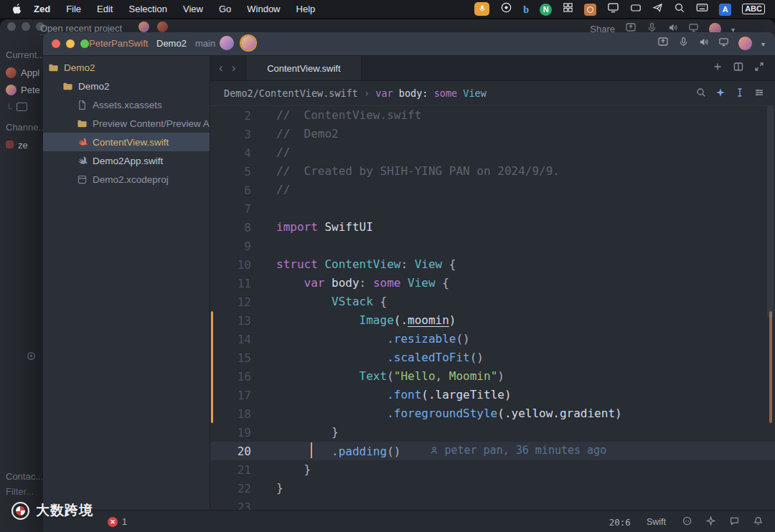 This screenshot has width=775, height=532. I want to click on code-line: 9, so click(492, 246).